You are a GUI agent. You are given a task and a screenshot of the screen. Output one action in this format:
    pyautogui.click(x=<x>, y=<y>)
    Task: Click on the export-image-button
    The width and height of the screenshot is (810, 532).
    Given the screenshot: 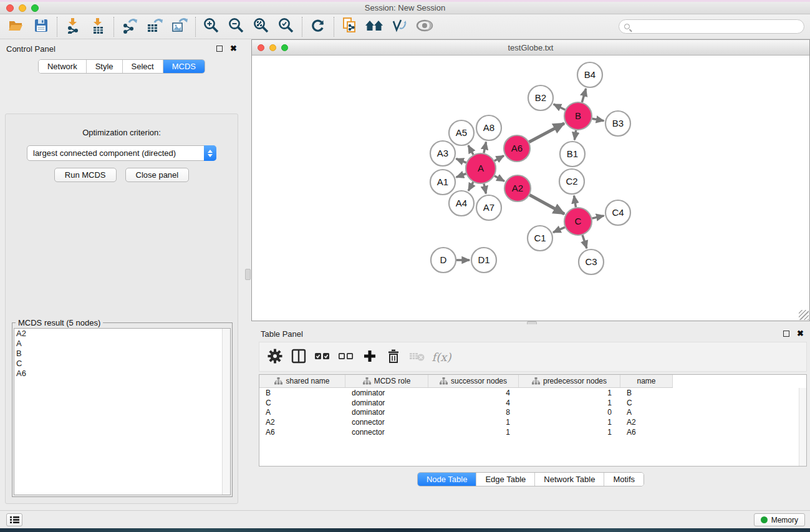 What is the action you would take?
    pyautogui.click(x=180, y=27)
    